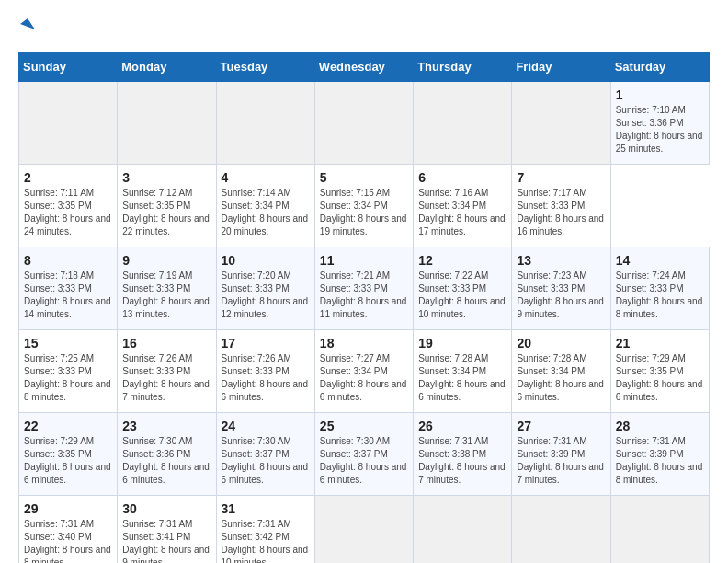  I want to click on day-detail: Sunrise: 7:16 AMSunset: 3:34 PMDaylight:…, so click(461, 212).